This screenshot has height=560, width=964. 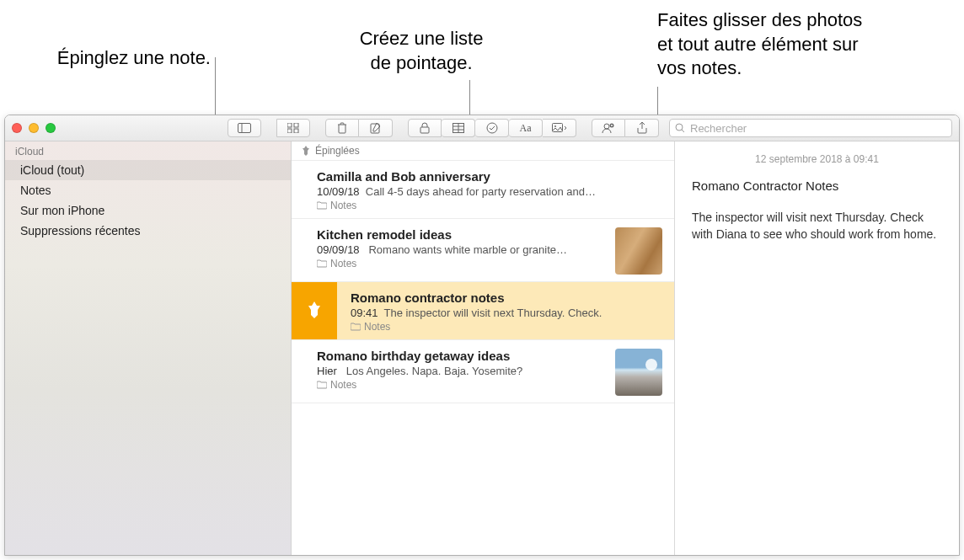 I want to click on titlebar: Aa, so click(x=482, y=128).